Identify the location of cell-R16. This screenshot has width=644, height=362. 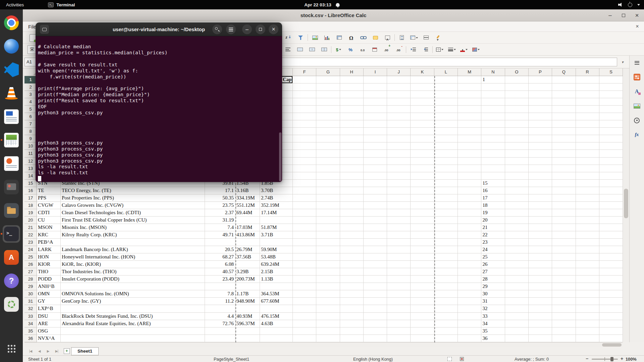
(588, 191).